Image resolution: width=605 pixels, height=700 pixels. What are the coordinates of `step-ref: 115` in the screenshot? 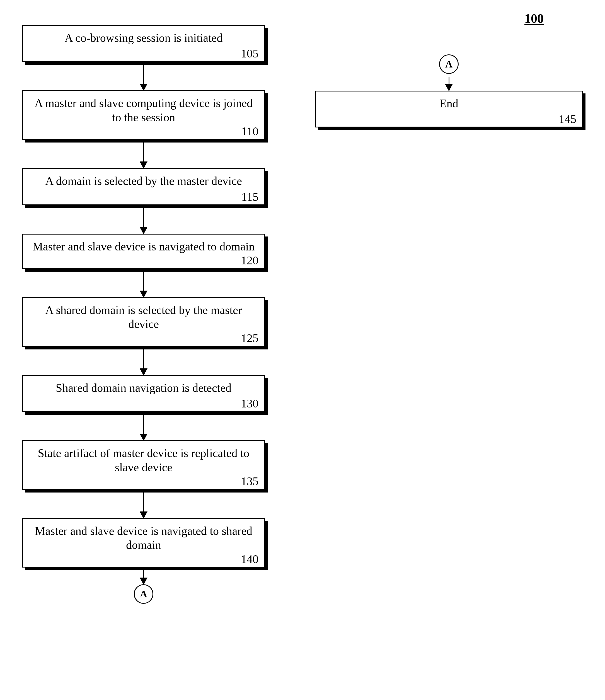 It's located at (144, 198).